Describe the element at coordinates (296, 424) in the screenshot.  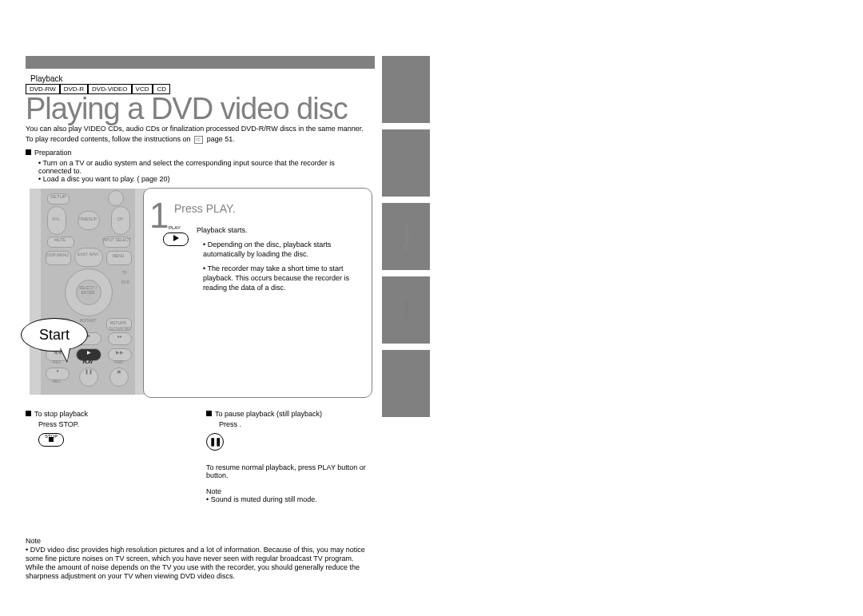
I see `pause-line: Press .` at that location.